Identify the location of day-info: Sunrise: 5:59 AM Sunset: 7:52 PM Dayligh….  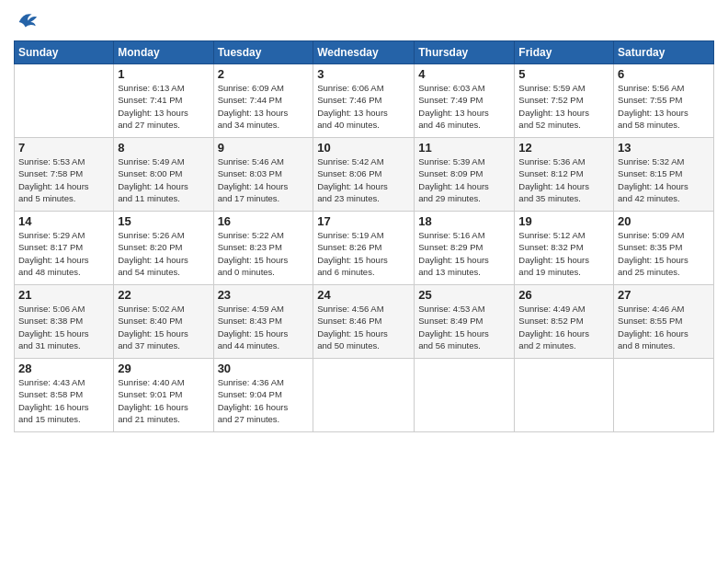
(564, 107).